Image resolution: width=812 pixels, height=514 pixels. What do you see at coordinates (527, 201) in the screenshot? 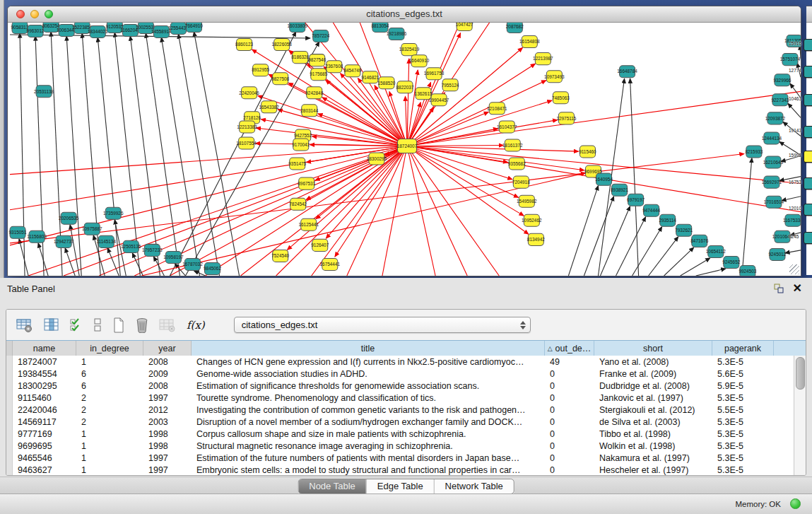
I see `network-node: 15495982` at bounding box center [527, 201].